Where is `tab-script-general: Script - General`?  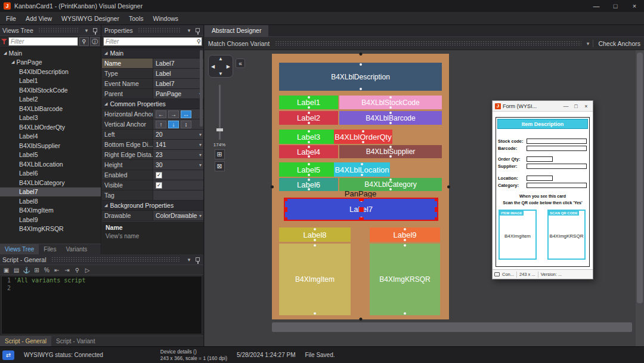 tab-script-general: Script - General is located at coordinates (26, 342).